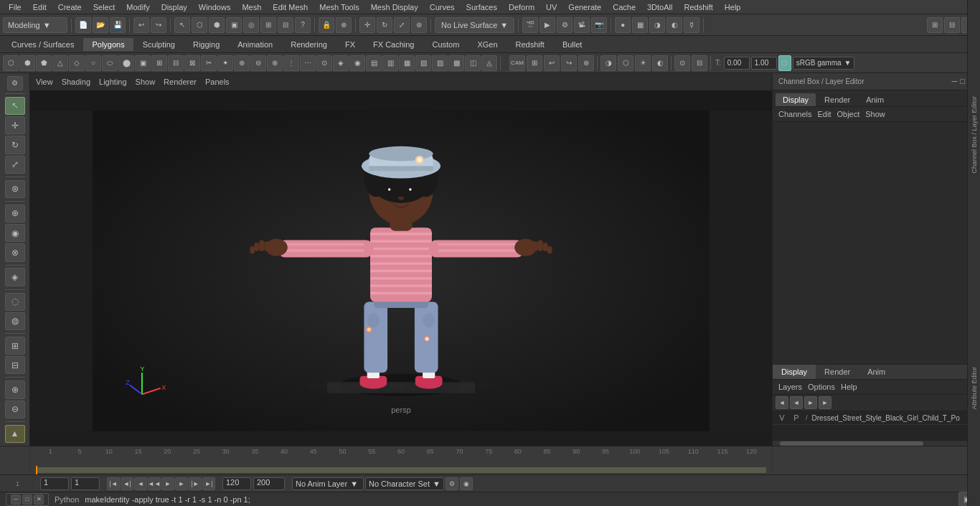 This screenshot has width=980, height=506. Describe the element at coordinates (242, 63) in the screenshot. I see `shelf-icon-15: ⊕` at that location.